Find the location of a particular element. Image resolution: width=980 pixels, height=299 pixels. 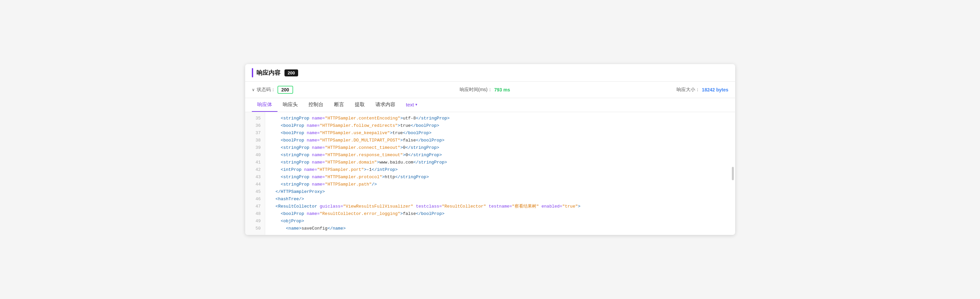

title-bar: 响应内容 is located at coordinates (266, 73).